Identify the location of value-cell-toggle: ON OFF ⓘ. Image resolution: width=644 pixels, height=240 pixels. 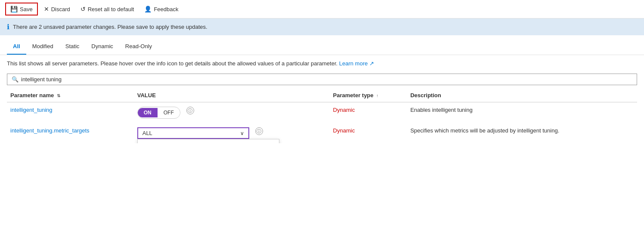
(232, 113).